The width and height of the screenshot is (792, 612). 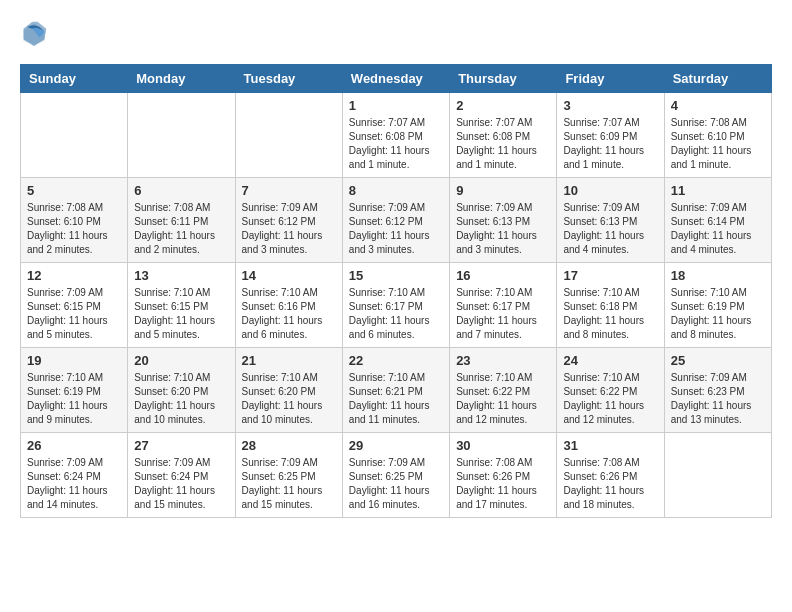 I want to click on day-number: 26, so click(x=74, y=446).